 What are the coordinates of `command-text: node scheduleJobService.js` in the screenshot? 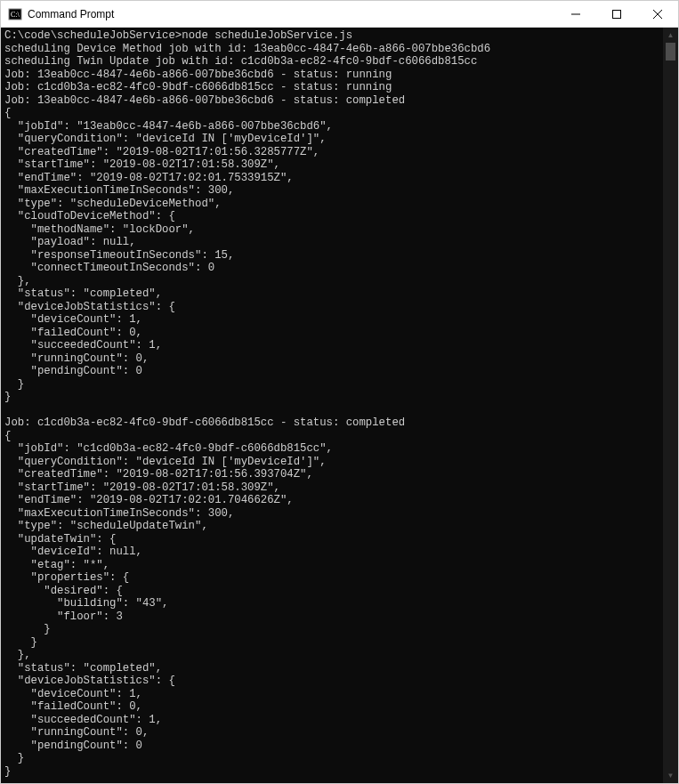 It's located at (267, 36).